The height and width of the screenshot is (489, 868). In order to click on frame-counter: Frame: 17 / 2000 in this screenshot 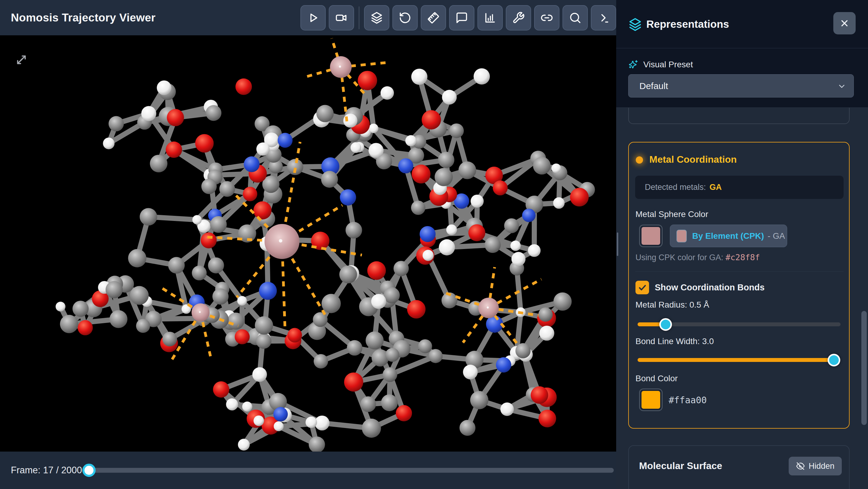, I will do `click(46, 470)`.